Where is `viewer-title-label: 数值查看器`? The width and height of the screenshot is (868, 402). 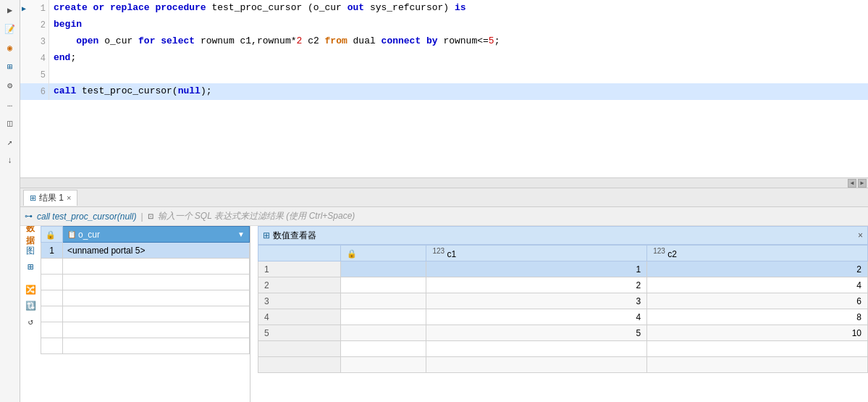
viewer-title-label: 数值查看器 is located at coordinates (295, 236).